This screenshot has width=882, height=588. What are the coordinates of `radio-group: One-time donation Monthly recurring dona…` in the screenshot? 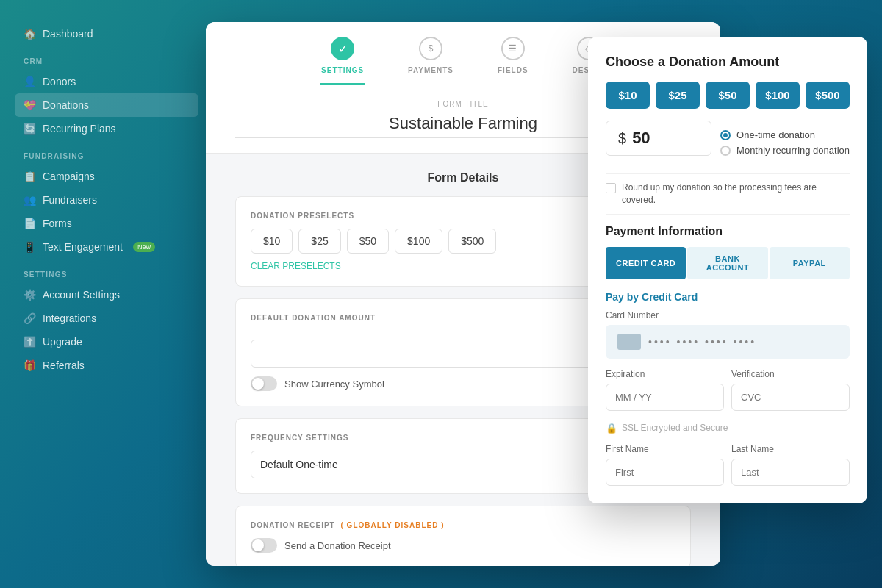 It's located at (785, 143).